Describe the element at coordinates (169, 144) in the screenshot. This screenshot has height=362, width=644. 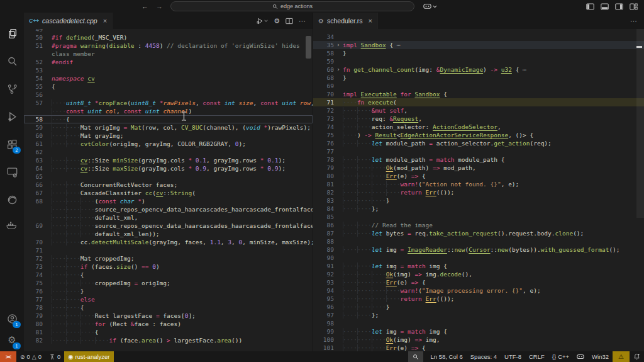
I see `code-line: 61········cvtColor(origImg, grayImg, COL…` at that location.